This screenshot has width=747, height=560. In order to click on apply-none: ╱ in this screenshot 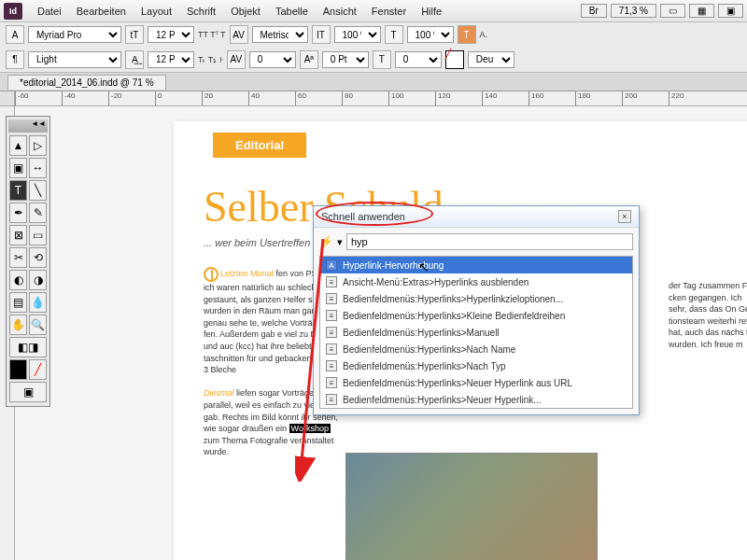, I will do `click(37, 370)`.